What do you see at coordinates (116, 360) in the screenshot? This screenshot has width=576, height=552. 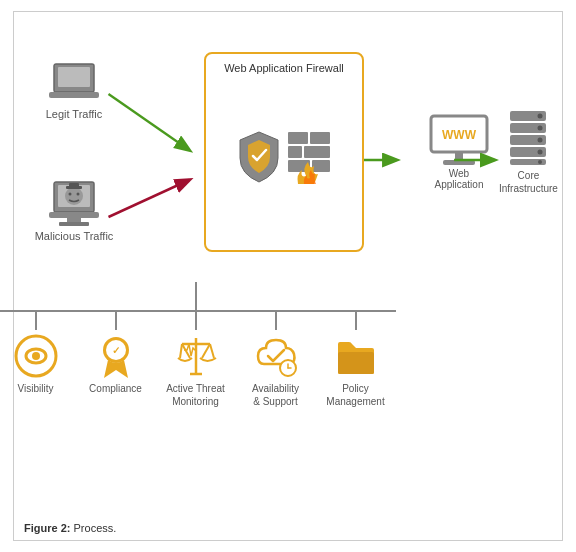 I see `bottom-compliance: ✓ Compliance` at bounding box center [116, 360].